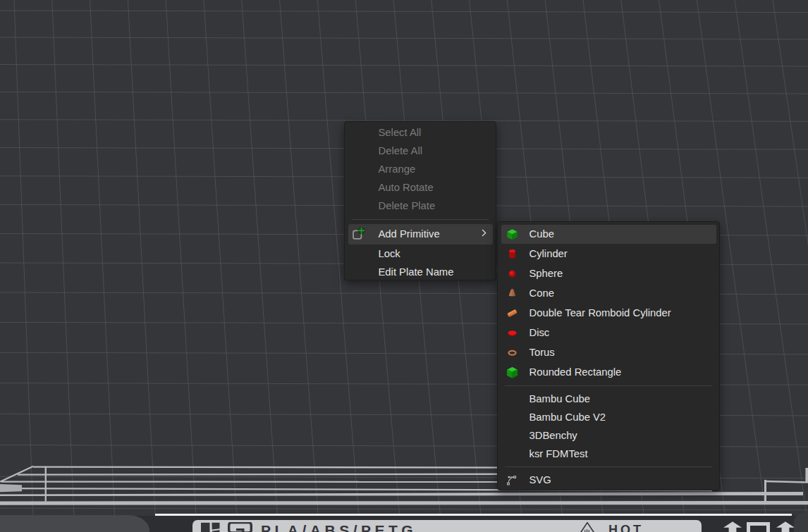 The image size is (808, 532). I want to click on plate-context-menu: Select AllDelete AllArrangeAuto RotateDe…, so click(420, 201).